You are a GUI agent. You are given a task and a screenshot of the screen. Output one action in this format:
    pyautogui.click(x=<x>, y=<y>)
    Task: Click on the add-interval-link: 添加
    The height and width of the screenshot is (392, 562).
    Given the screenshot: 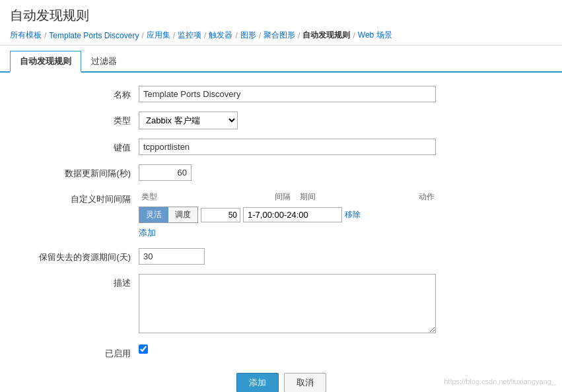 What is the action you would take?
    pyautogui.click(x=147, y=232)
    